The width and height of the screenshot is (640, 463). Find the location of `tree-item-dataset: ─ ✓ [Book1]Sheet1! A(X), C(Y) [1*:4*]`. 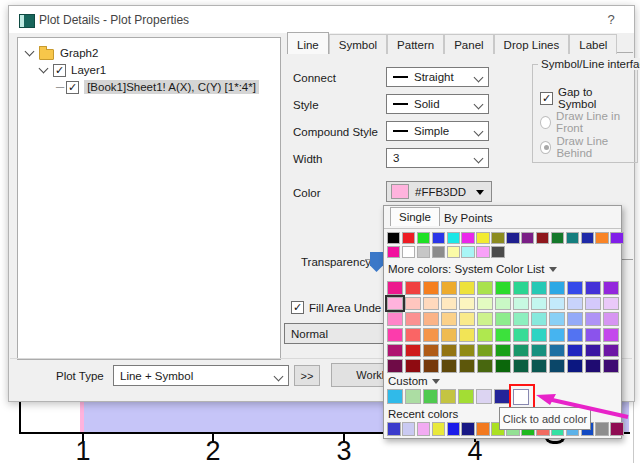

tree-item-dataset: ─ ✓ [Book1]Sheet1! A(X), C(Y) [1*:4*] is located at coordinates (158, 87).